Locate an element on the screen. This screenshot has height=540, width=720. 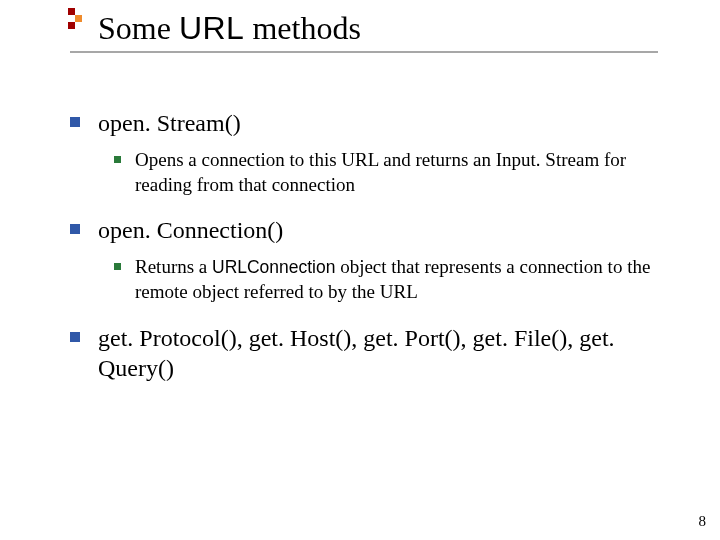
title-ornament-icon is located at coordinates (75, 32).